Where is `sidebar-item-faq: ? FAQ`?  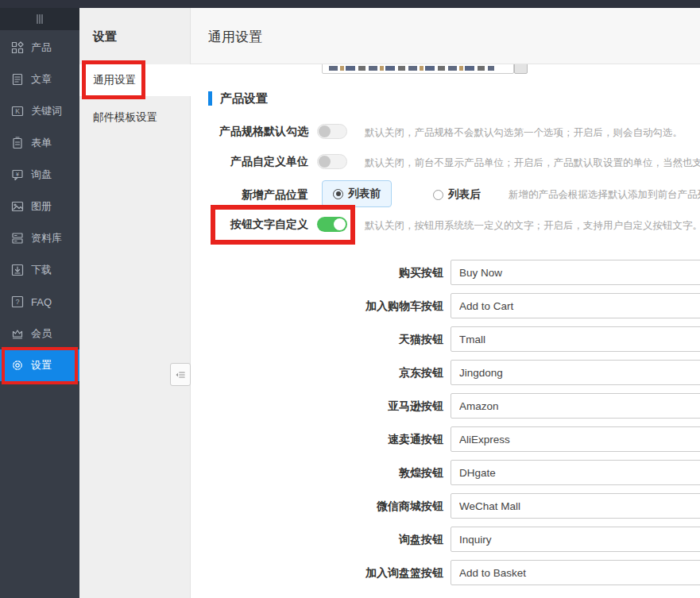
sidebar-item-faq: ? FAQ is located at coordinates (40, 302).